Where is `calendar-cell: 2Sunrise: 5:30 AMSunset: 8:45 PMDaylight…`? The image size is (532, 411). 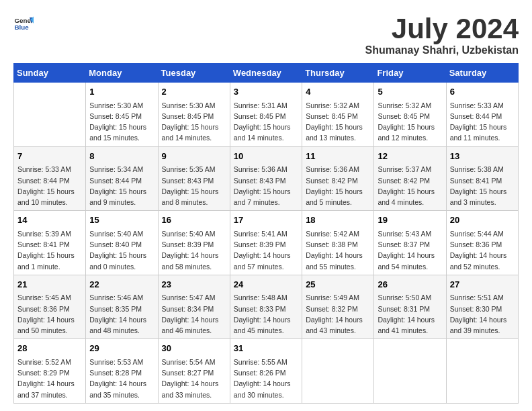 calendar-cell: 2Sunrise: 5:30 AMSunset: 8:45 PMDaylight… is located at coordinates (193, 115).